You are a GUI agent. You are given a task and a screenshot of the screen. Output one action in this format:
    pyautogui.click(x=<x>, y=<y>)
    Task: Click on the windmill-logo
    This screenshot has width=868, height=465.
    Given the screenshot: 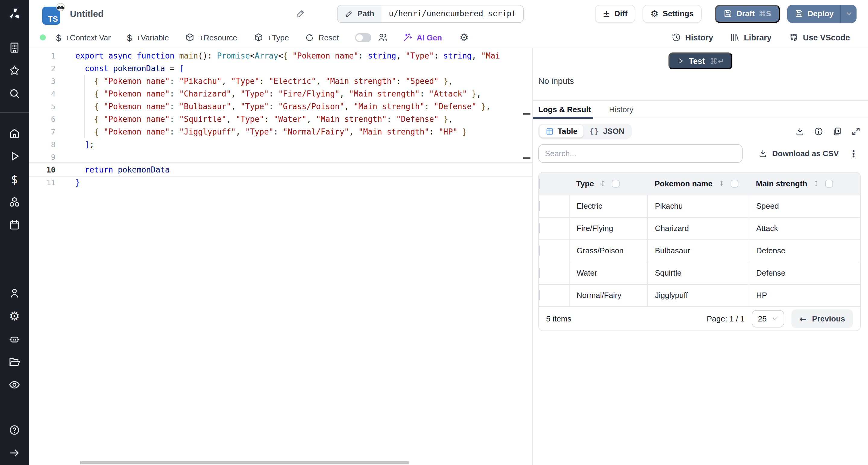 What is the action you would take?
    pyautogui.click(x=14, y=13)
    